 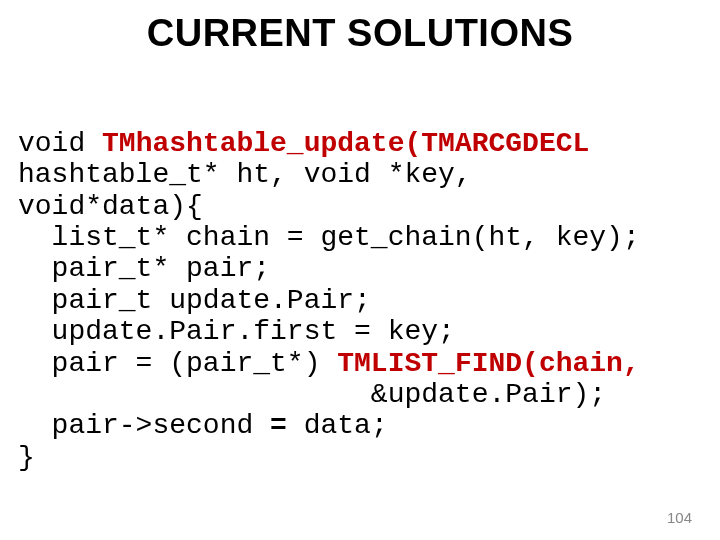 I want to click on code-line-10c: data;, so click(x=346, y=426).